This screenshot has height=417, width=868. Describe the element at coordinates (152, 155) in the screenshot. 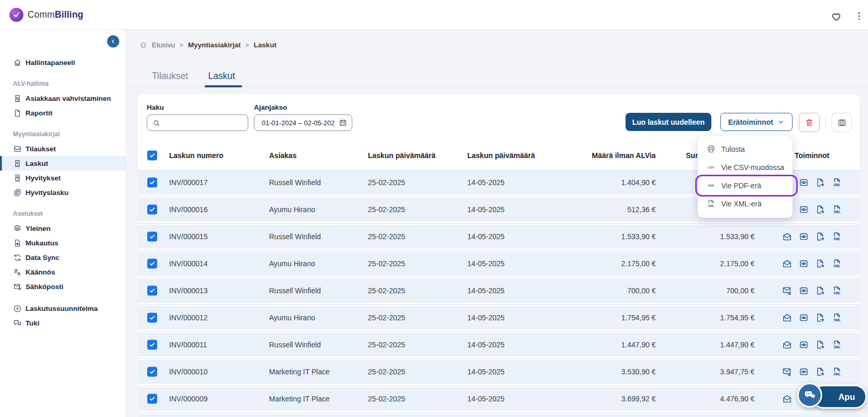

I see `select-all-checkbox` at that location.